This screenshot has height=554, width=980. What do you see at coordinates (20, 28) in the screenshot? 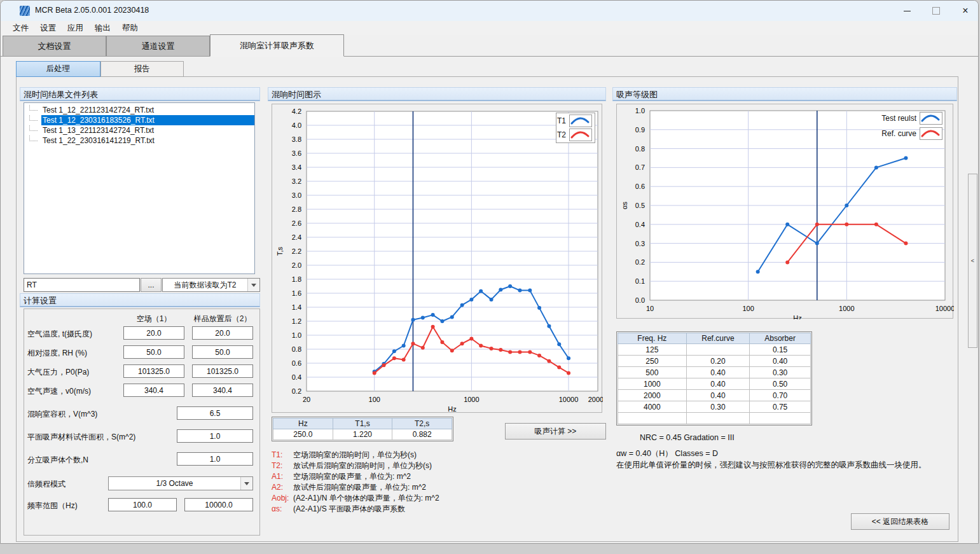
I see `menu-item-0: 文件` at bounding box center [20, 28].